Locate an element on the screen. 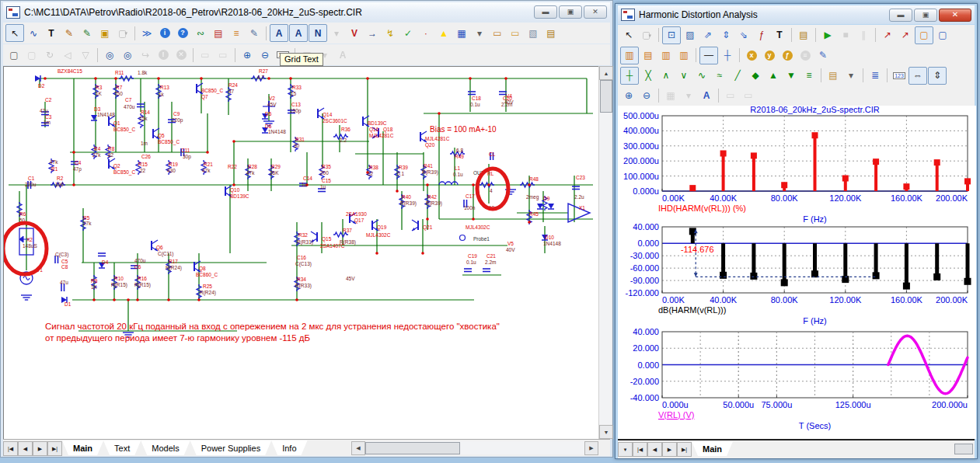  grid-toggle-button: ▦ is located at coordinates (462, 33).